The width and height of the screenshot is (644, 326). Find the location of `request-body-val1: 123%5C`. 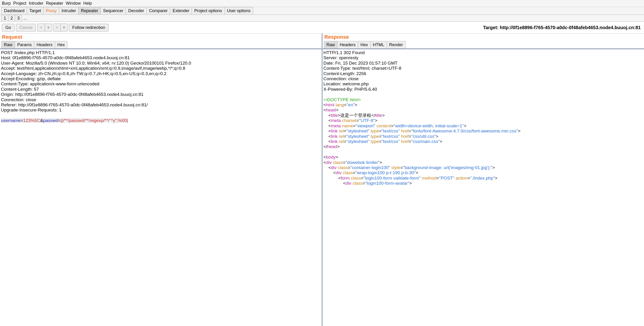

request-body-val1: 123%5C is located at coordinates (32, 121).